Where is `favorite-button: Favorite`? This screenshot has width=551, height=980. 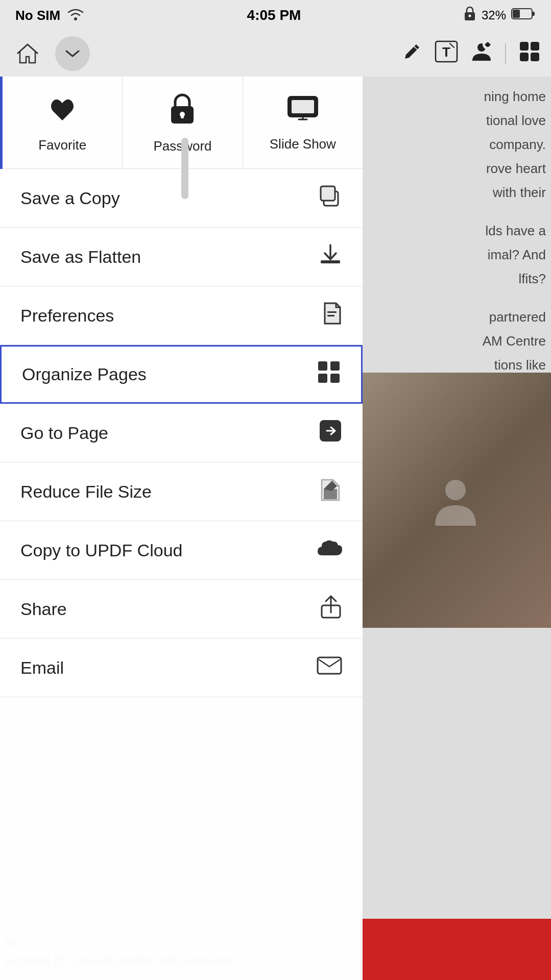 favorite-button: Favorite is located at coordinates (61, 122).